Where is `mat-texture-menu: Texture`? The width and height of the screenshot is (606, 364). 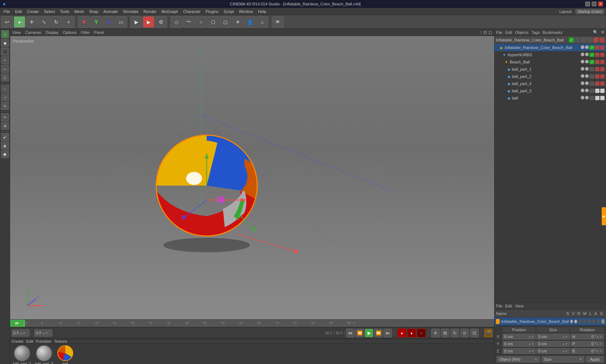 mat-texture-menu: Texture is located at coordinates (61, 341).